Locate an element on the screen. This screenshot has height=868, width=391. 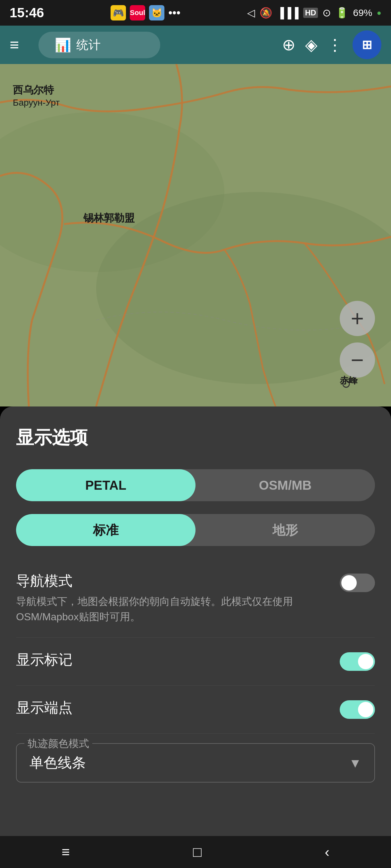
stats-label: 统计 is located at coordinates (88, 45).